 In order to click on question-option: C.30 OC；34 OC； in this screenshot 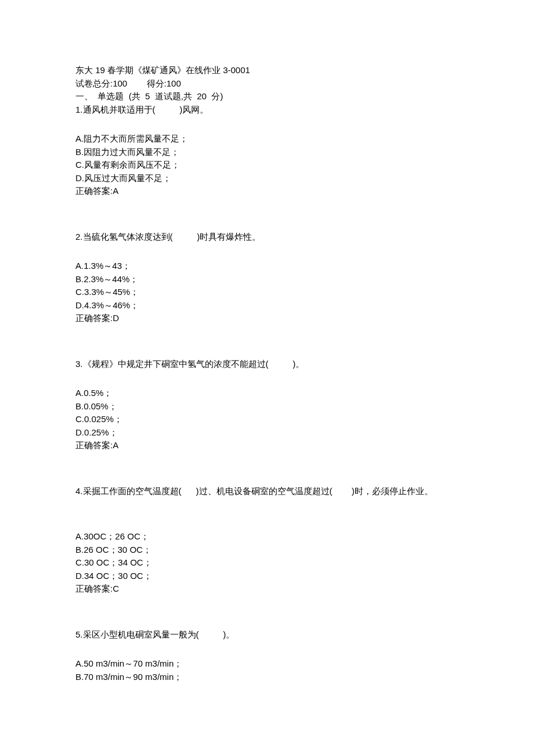, I will do `click(267, 563)`.